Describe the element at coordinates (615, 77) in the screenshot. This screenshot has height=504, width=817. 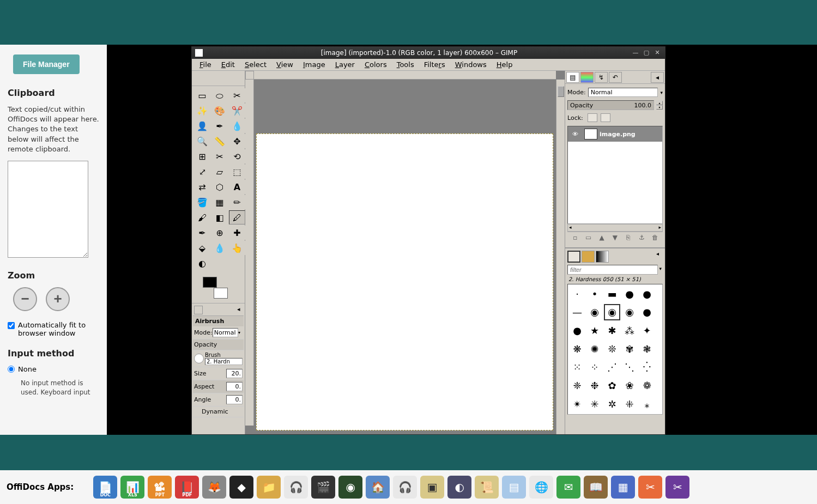
I see `undo-tab-icon: ↶` at that location.